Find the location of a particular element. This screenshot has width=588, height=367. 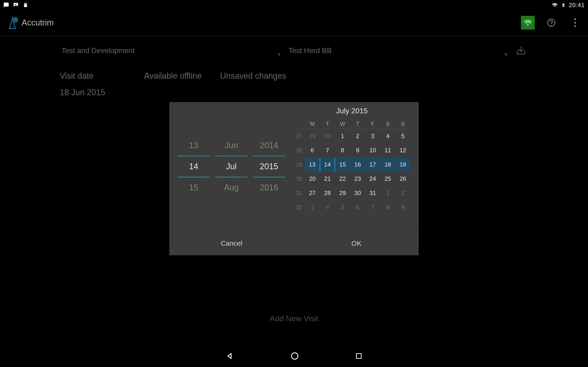

col-available-offline: Available offline is located at coordinates (173, 76).